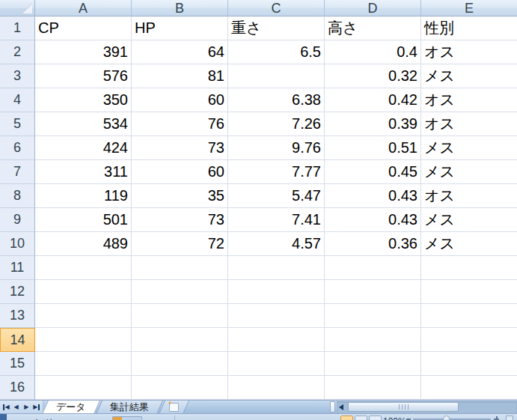 Image resolution: width=517 pixels, height=420 pixels. What do you see at coordinates (18, 244) in the screenshot?
I see `row-header-10: 10` at bounding box center [18, 244].